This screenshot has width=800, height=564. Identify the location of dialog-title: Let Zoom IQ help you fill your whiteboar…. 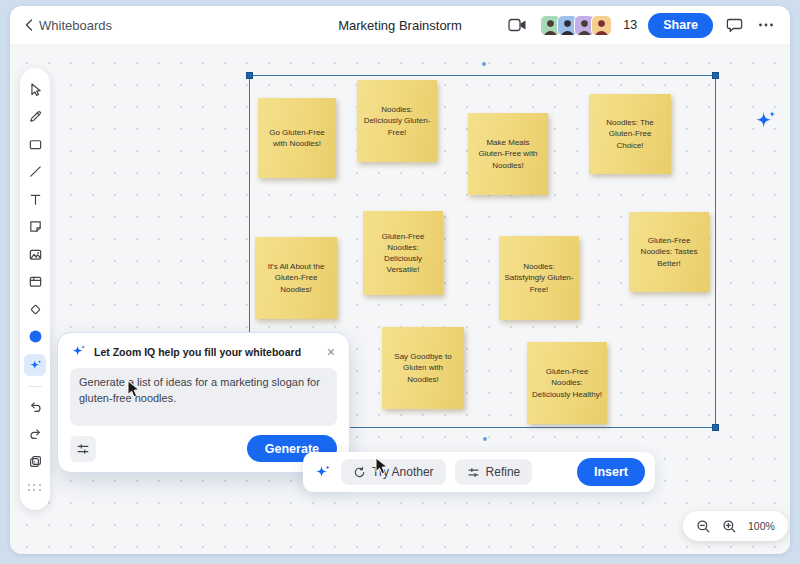
(198, 352).